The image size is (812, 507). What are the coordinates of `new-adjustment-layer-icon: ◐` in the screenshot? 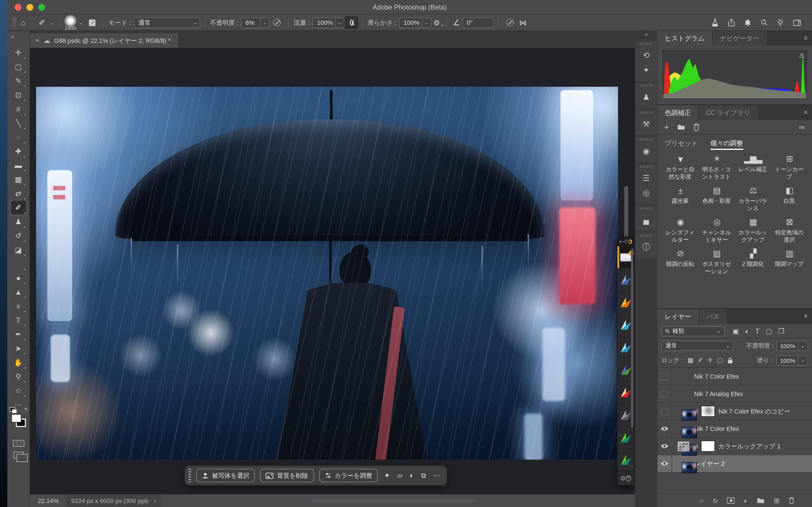 It's located at (746, 500).